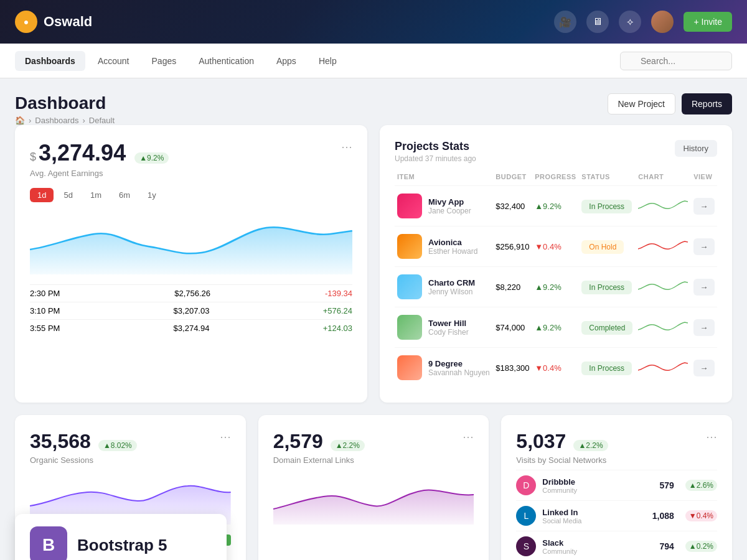  What do you see at coordinates (608, 177) in the screenshot?
I see `col-status: STATUS` at bounding box center [608, 177].